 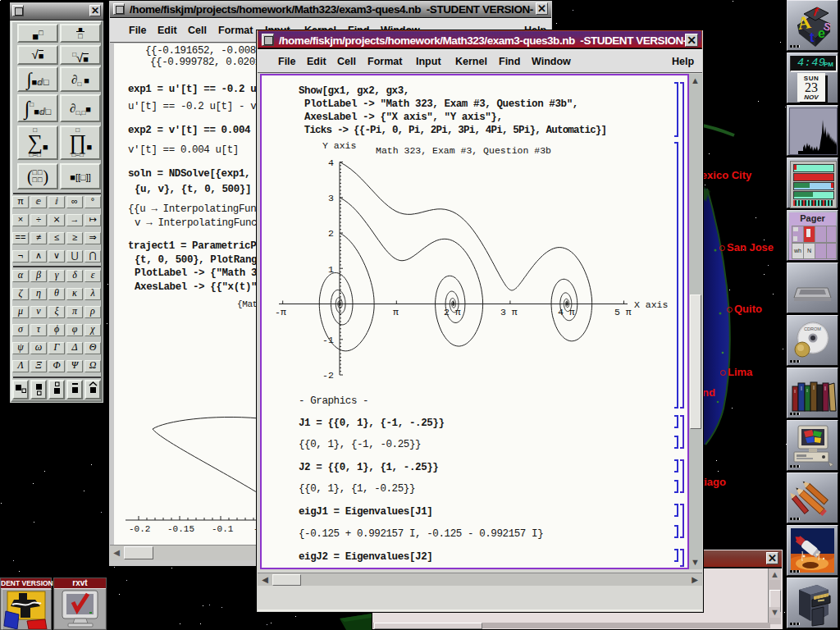 I want to click on svg-text: 3 π, so click(x=509, y=312).